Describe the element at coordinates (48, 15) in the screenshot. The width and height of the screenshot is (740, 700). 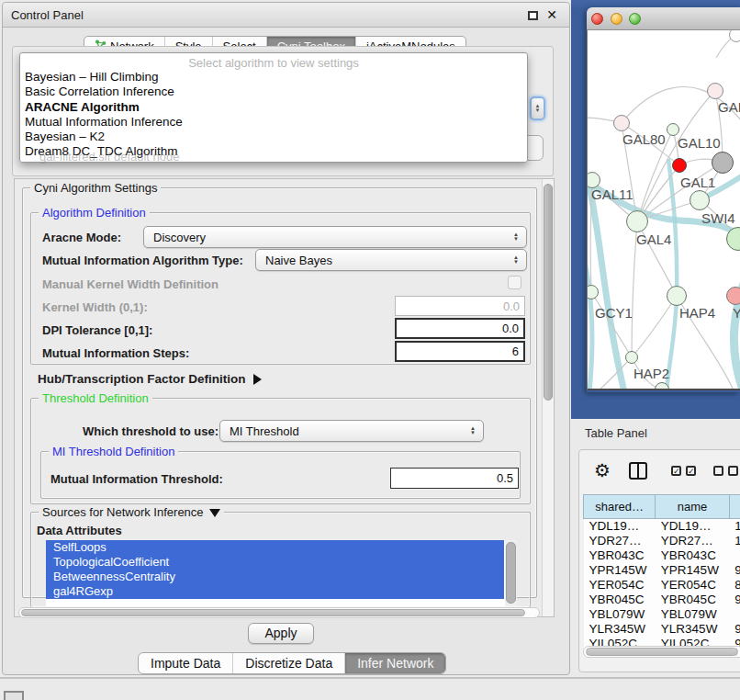
I see `panel-title: Control Panel` at that location.